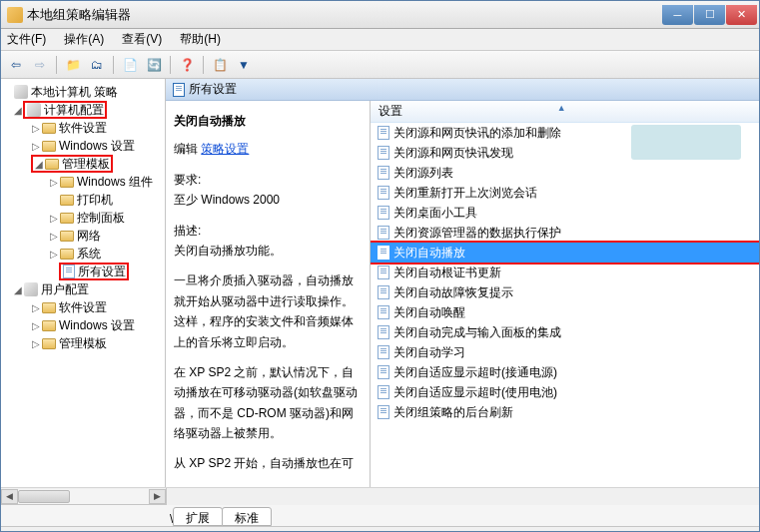  What do you see at coordinates (97, 65) in the screenshot?
I see `show-hide-tree-button: 🗂` at bounding box center [97, 65].